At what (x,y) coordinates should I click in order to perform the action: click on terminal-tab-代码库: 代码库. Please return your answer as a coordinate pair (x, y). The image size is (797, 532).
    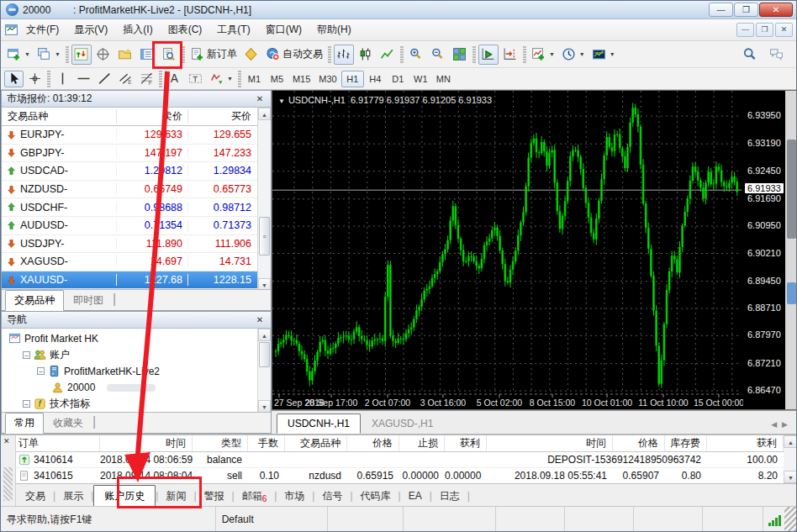
    Looking at the image, I should click on (376, 496).